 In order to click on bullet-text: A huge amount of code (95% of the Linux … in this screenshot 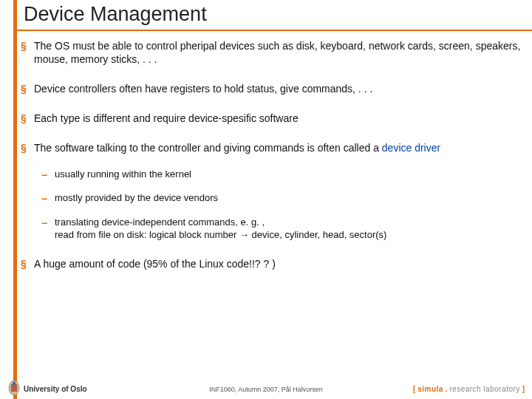, I will do `click(155, 264)`.